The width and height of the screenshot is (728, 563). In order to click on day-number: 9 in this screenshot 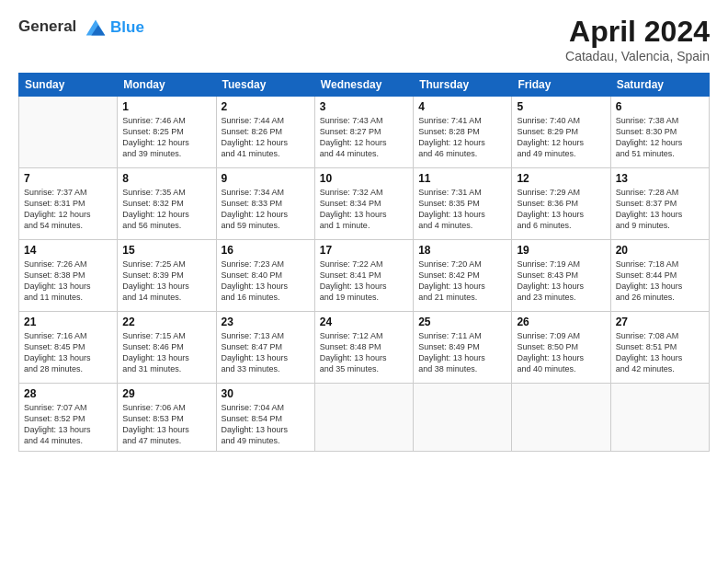, I will do `click(266, 178)`.